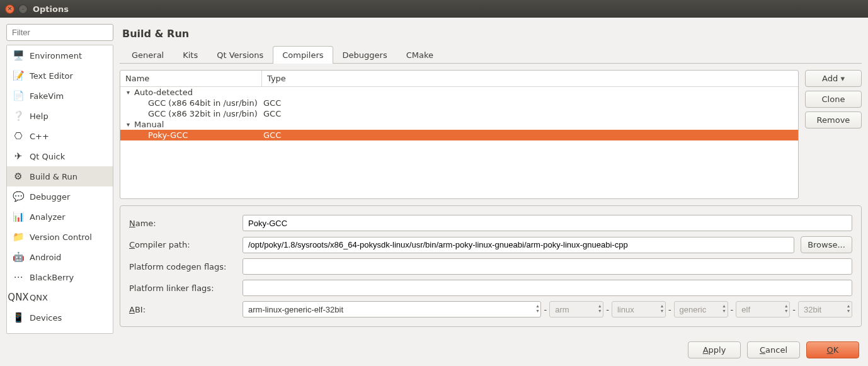 This screenshot has height=366, width=868. What do you see at coordinates (183, 244) in the screenshot?
I see `compiler-path-label: Compiler path:` at bounding box center [183, 244].